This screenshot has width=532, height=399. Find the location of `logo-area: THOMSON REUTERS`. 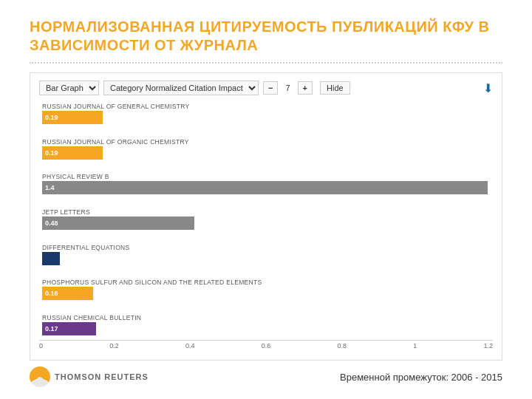

logo-area: THOMSON REUTERS is located at coordinates (89, 377).